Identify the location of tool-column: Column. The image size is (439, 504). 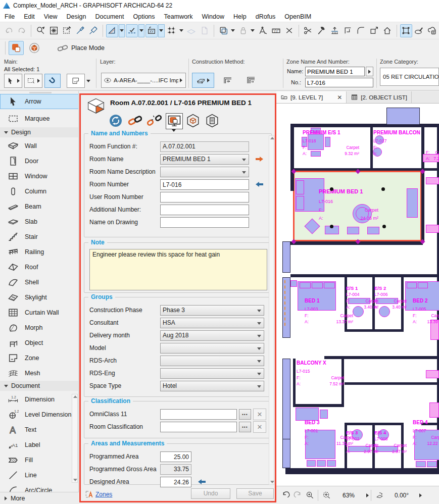
(39, 191).